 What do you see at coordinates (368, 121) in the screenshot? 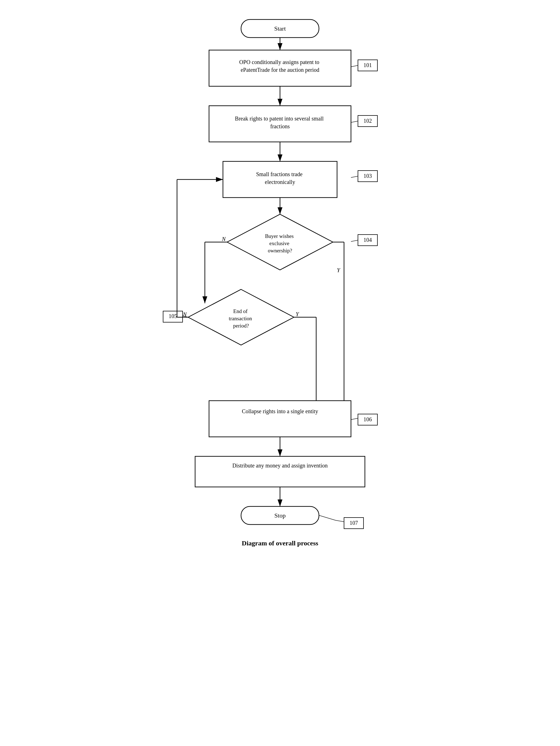
I see `ref102-label: 102` at bounding box center [368, 121].